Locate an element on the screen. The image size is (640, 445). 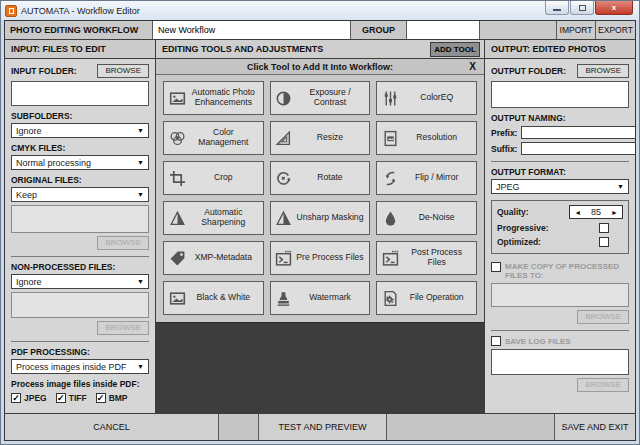
input-folder-label: INPUT FOLDER: is located at coordinates (44, 71).